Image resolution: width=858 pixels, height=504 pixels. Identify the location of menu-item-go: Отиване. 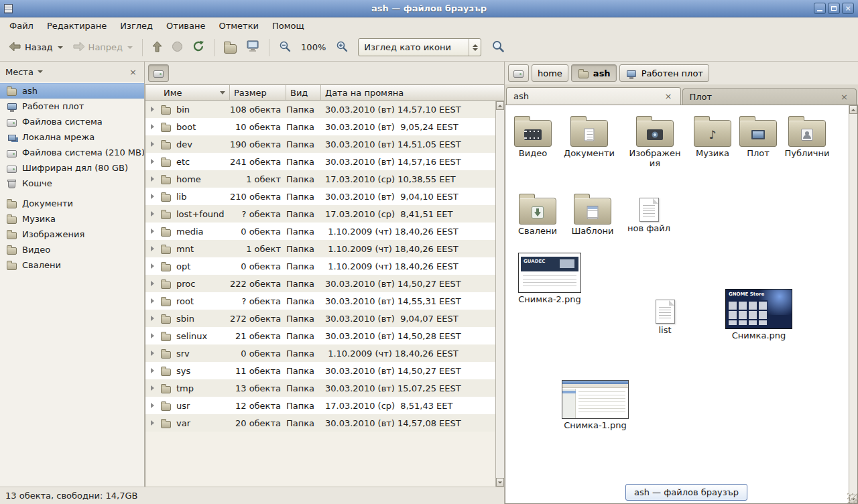
(186, 25).